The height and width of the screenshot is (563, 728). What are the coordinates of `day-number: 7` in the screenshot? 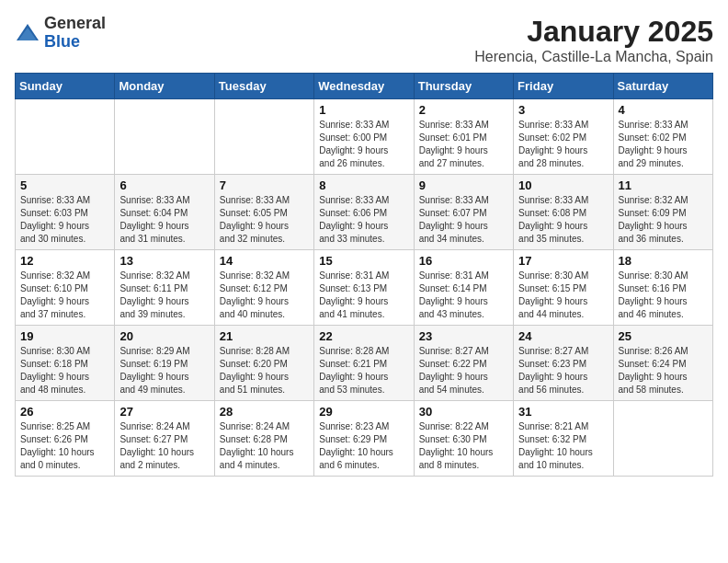 It's located at (265, 186).